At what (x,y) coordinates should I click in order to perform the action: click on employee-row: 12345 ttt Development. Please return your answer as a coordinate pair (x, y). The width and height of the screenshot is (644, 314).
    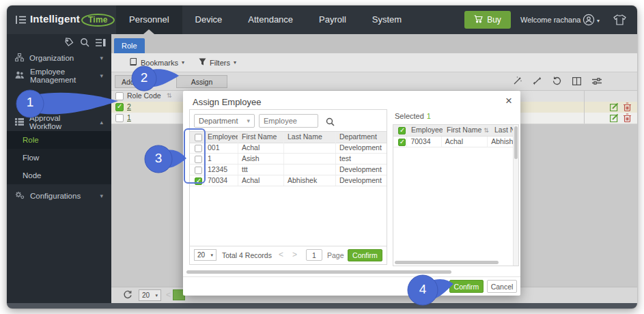
    Looking at the image, I should click on (288, 170).